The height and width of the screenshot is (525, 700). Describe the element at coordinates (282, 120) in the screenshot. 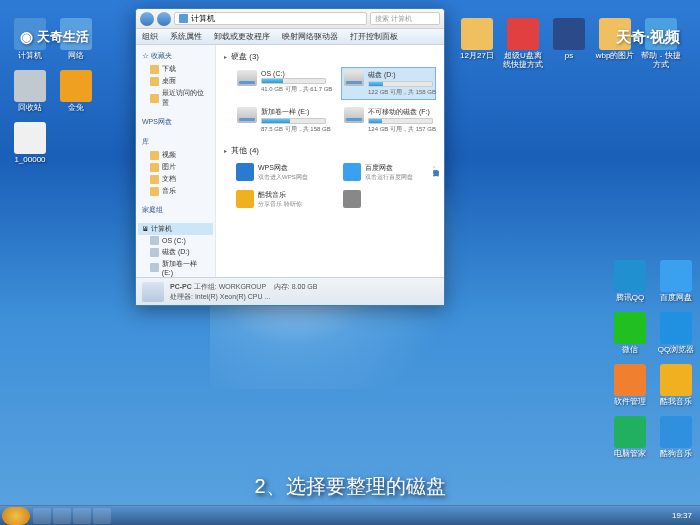

I see `drive-item: 新加卷一样 (E:)87.5 GB 可用，共 158 GB` at that location.